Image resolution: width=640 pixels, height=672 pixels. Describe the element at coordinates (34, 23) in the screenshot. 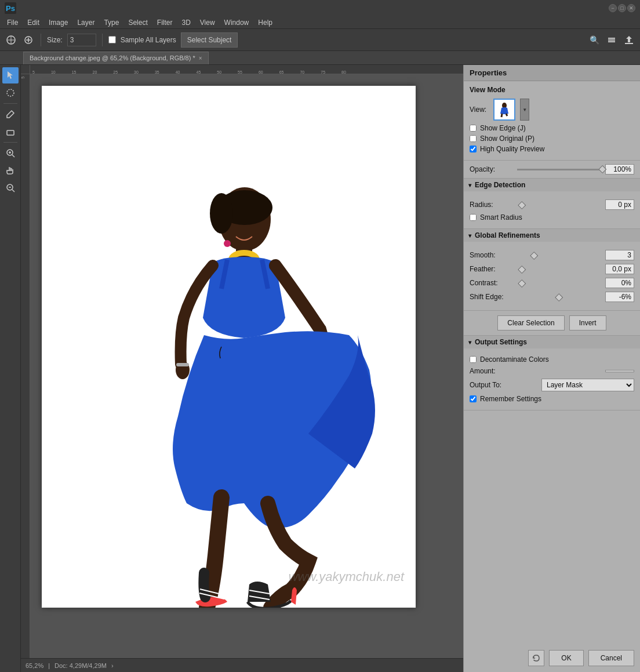

I see `menu-edit: Edit` at that location.